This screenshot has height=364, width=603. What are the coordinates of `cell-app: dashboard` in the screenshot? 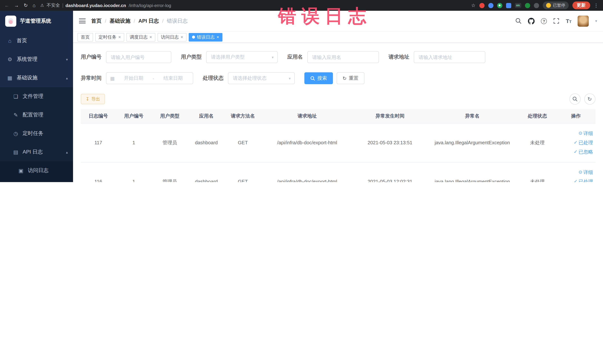 It's located at (206, 172).